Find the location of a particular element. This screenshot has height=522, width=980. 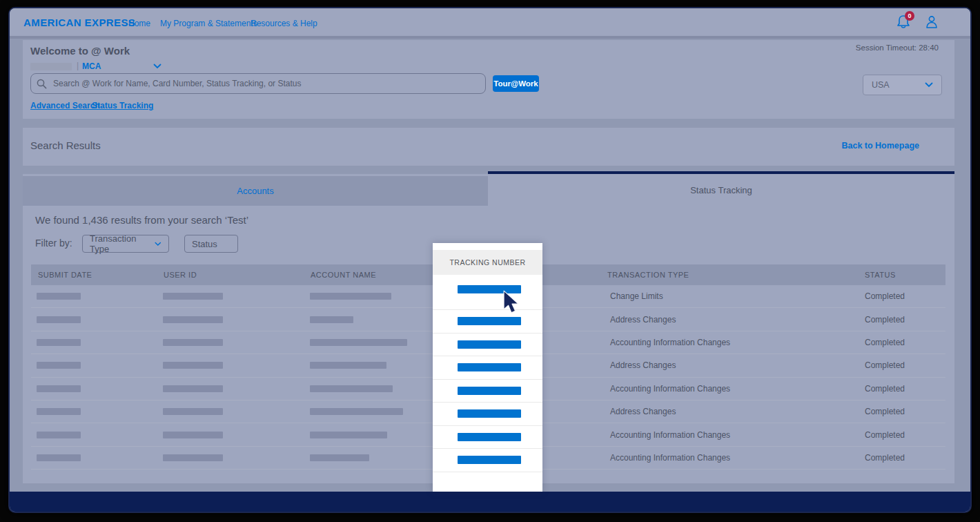

cursor-icon is located at coordinates (511, 302).